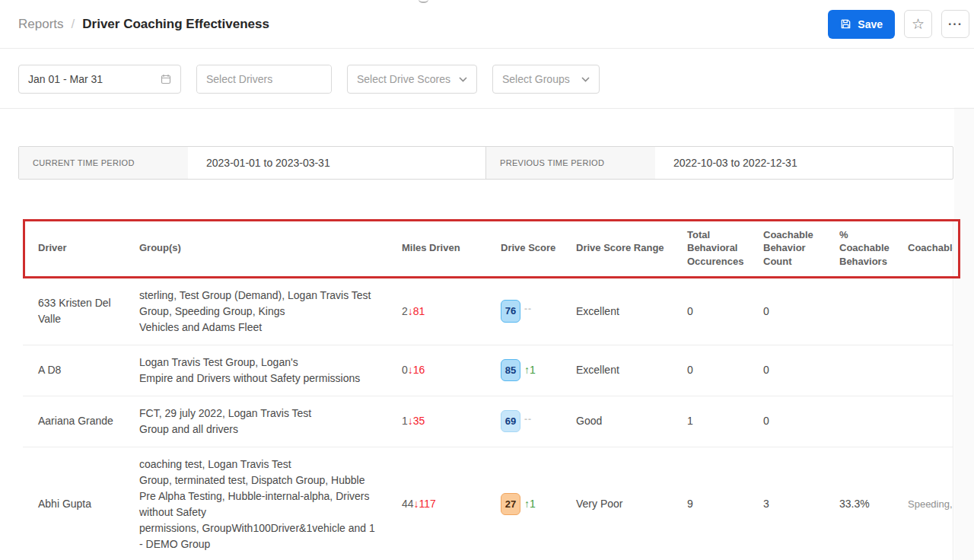 The height and width of the screenshot is (560, 974). Describe the element at coordinates (271, 311) in the screenshot. I see `driver-groups: sterling, Test Group (Demand), Logan Tra…` at that location.